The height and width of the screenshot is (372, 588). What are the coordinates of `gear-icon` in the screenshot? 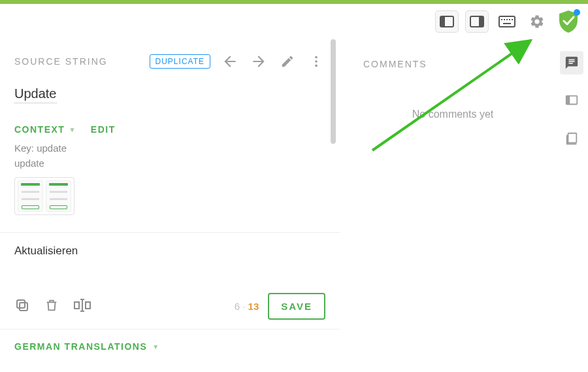 It's located at (537, 22).